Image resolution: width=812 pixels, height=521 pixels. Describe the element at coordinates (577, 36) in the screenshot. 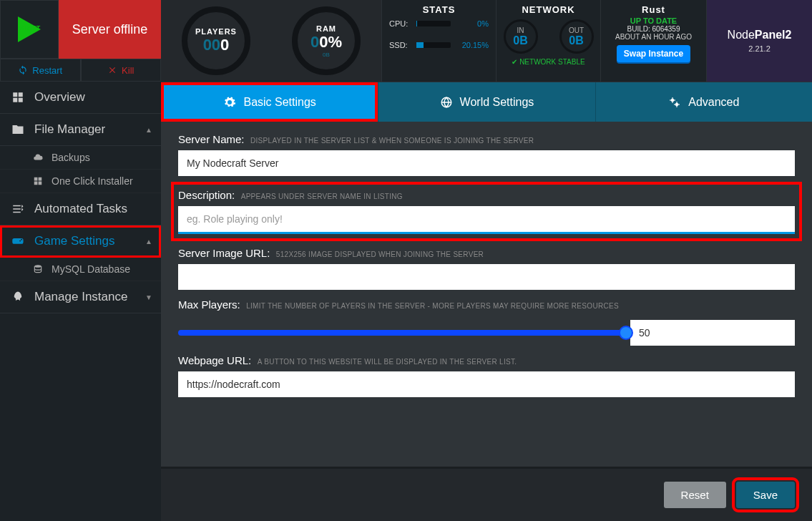

I see `network-out: OUT 0B` at that location.